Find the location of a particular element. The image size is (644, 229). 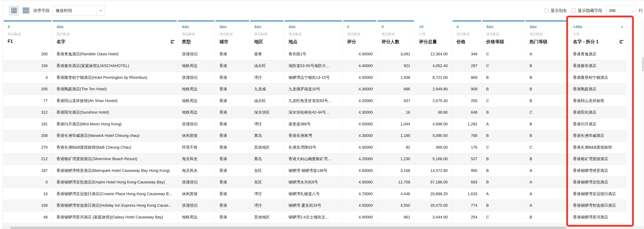

row-count-input: 396 → is located at coordinates (621, 11).